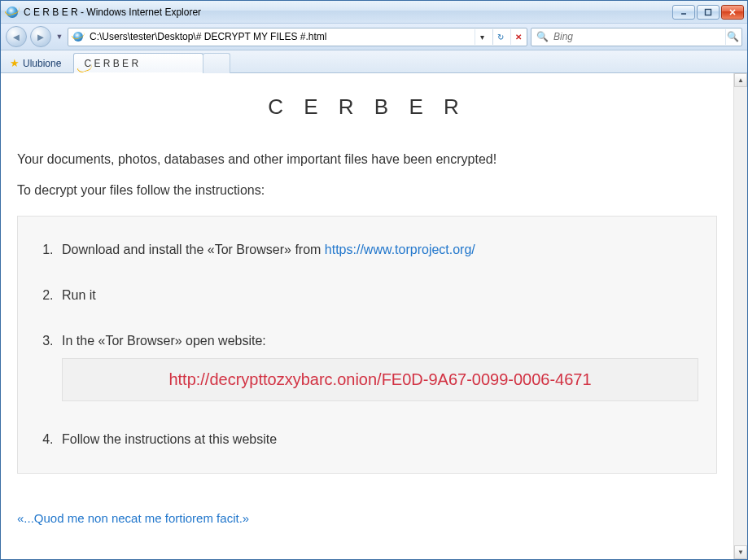  What do you see at coordinates (378, 308) in the screenshot?
I see `step-2: Run it` at bounding box center [378, 308].